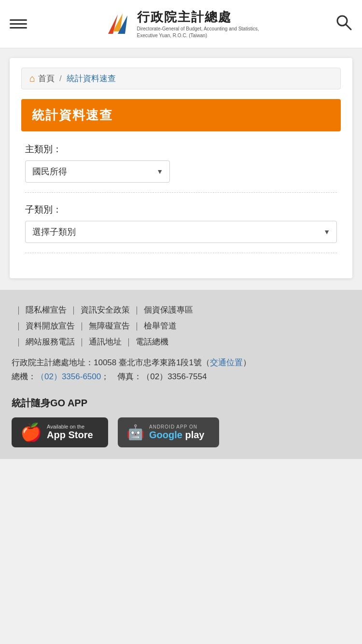 The image size is (362, 644). What do you see at coordinates (152, 342) in the screenshot?
I see `footer-link-switchboard: 電話總機` at bounding box center [152, 342].